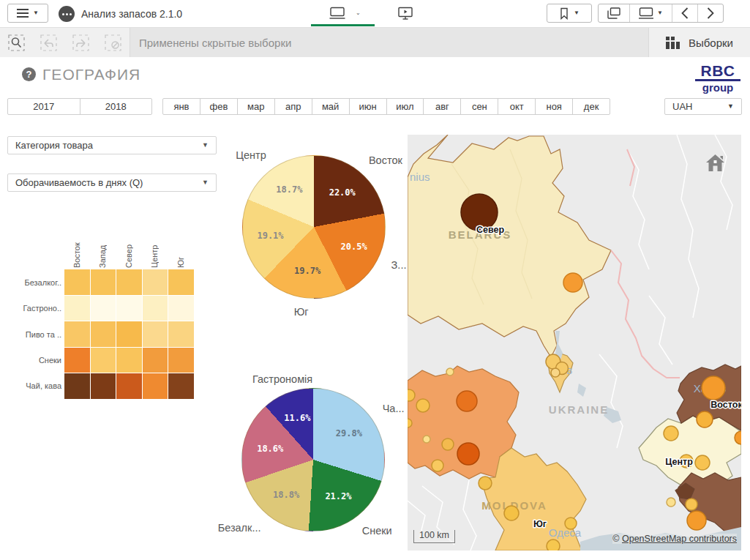  Describe the element at coordinates (113, 42) in the screenshot. I see `clear-selections-icon` at that location.